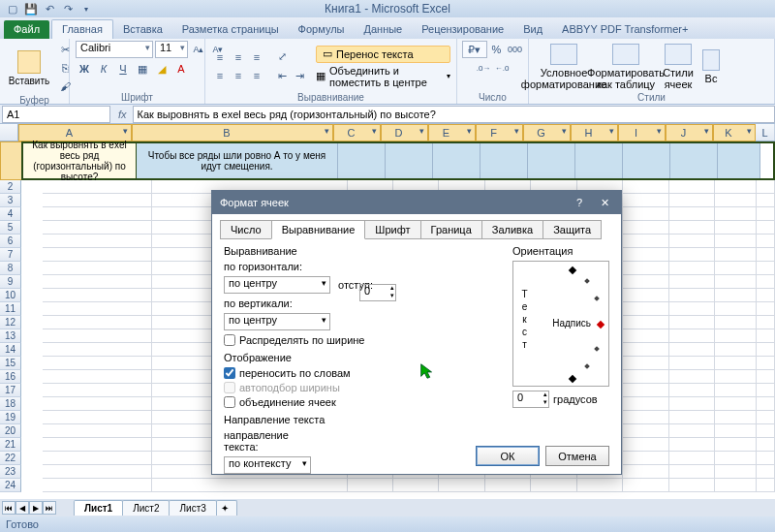  Describe the element at coordinates (49, 9) in the screenshot. I see `undo-icon: ↶` at that location.